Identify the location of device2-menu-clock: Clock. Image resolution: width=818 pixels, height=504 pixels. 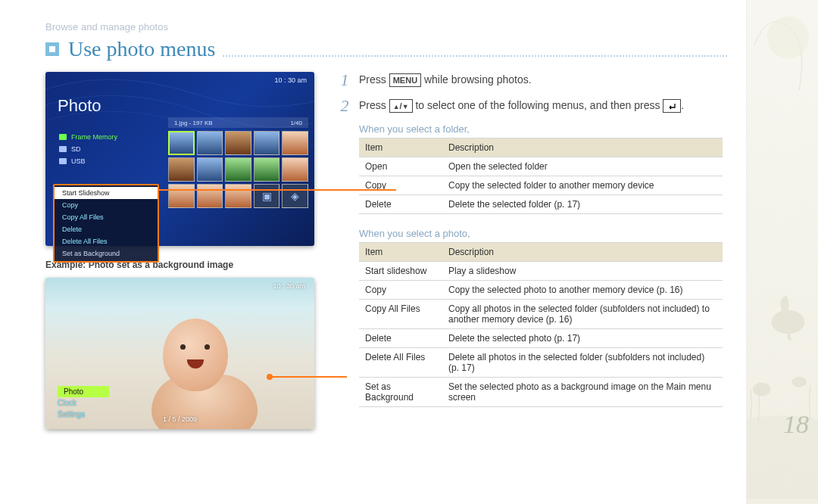
(83, 403).